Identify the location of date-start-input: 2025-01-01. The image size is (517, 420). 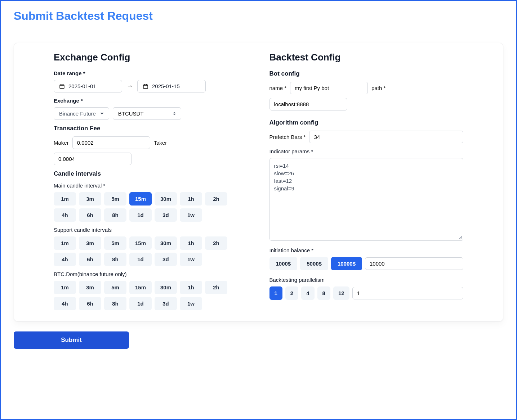
(88, 86).